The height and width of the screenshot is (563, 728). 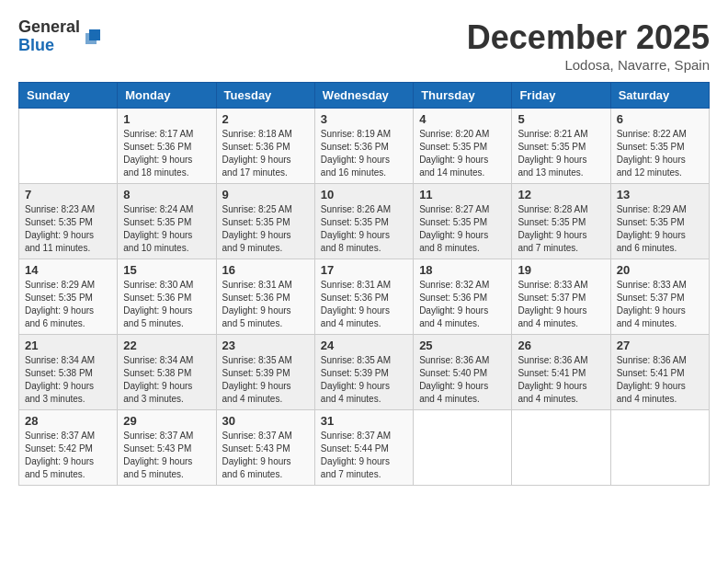 I want to click on calendar-cell: 14Sunrise: 8:29 AMSunset: 5:35 PMDayligh…, so click(x=68, y=297).